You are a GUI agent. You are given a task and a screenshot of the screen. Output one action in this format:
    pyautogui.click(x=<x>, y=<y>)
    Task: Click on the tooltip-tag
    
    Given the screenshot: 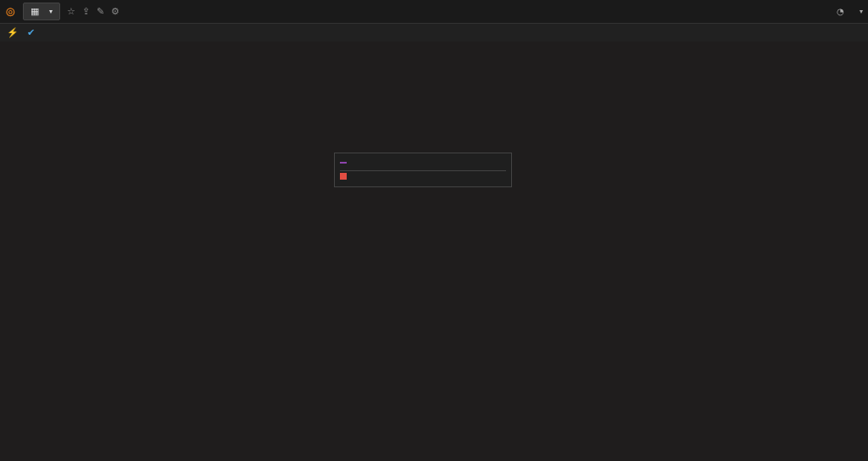 What is the action you would take?
    pyautogui.click(x=343, y=163)
    